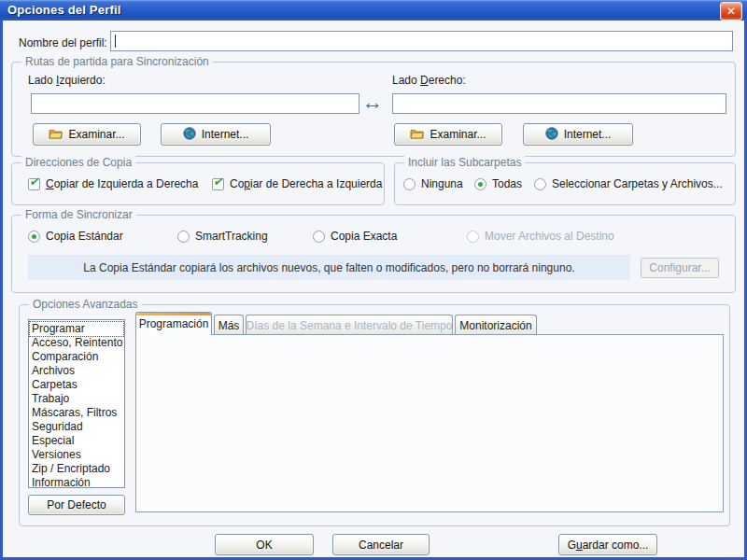 The image size is (747, 560). I want to click on checkbox-label: Copiar de Derecha a Izquierda, so click(306, 184).